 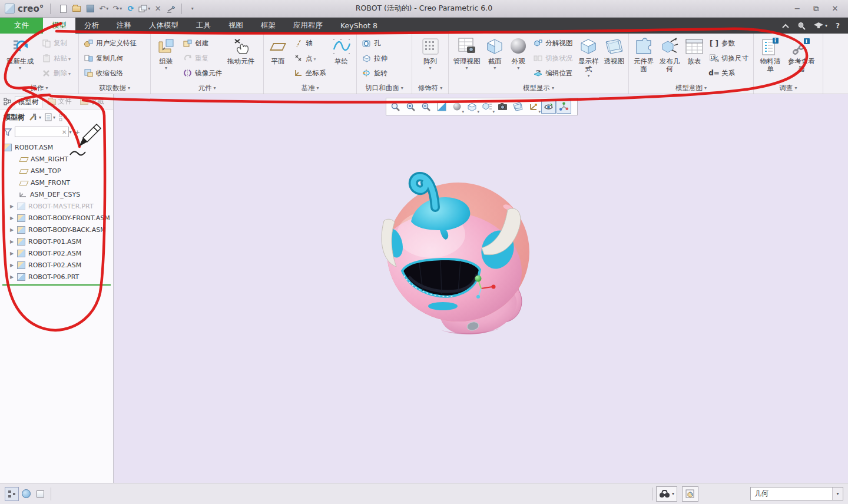 What do you see at coordinates (308, 26) in the screenshot?
I see `tab-applications: 应用程序` at bounding box center [308, 26].